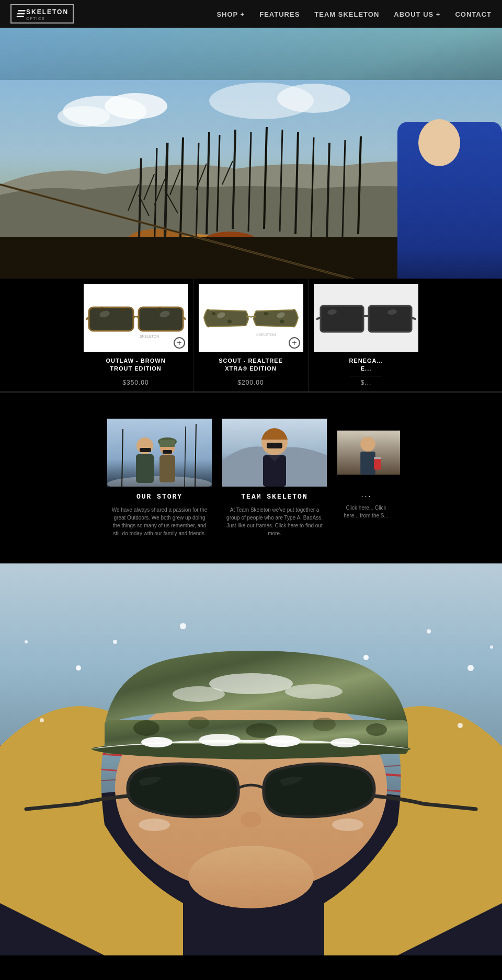 The width and height of the screenshot is (502, 980). I want to click on our-story-title: OUR STORY, so click(159, 497).